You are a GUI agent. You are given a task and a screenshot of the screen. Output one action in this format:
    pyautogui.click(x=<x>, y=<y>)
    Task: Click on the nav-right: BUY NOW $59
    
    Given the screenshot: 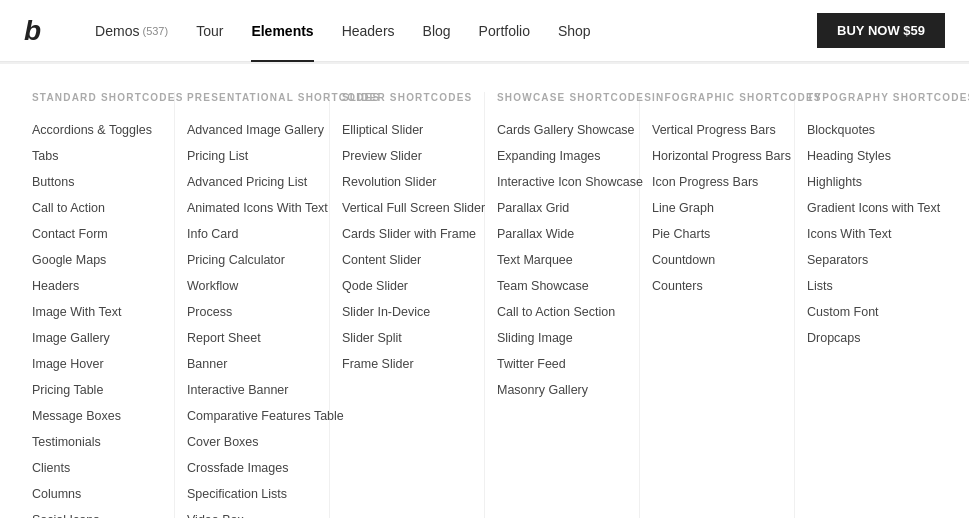 What is the action you would take?
    pyautogui.click(x=881, y=30)
    